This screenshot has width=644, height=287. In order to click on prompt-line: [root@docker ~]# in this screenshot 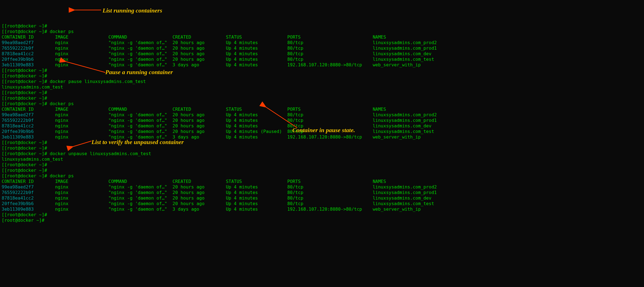, I will do `click(322, 220)`.